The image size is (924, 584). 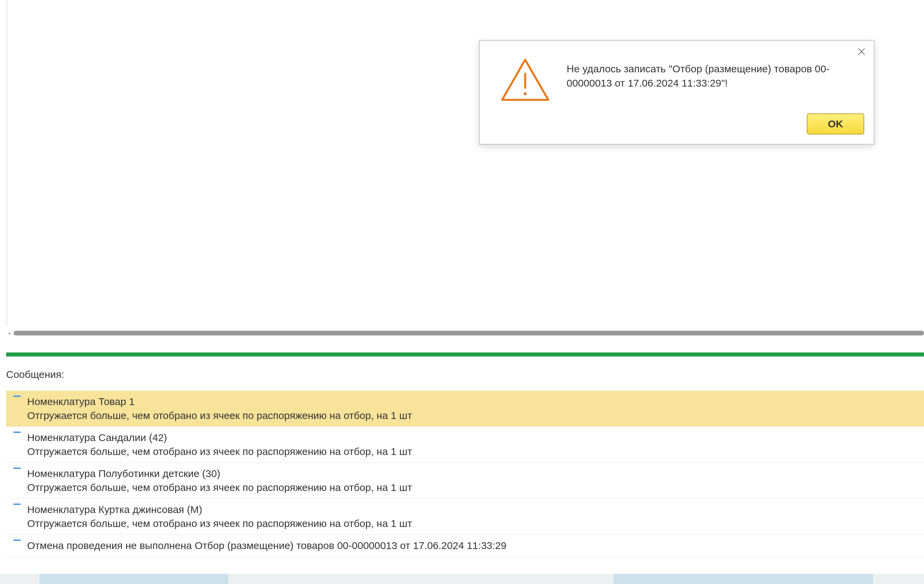 What do you see at coordinates (710, 74) in the screenshot?
I see `dialog-message: Не удалось записать "Отбор (размещение) …` at bounding box center [710, 74].